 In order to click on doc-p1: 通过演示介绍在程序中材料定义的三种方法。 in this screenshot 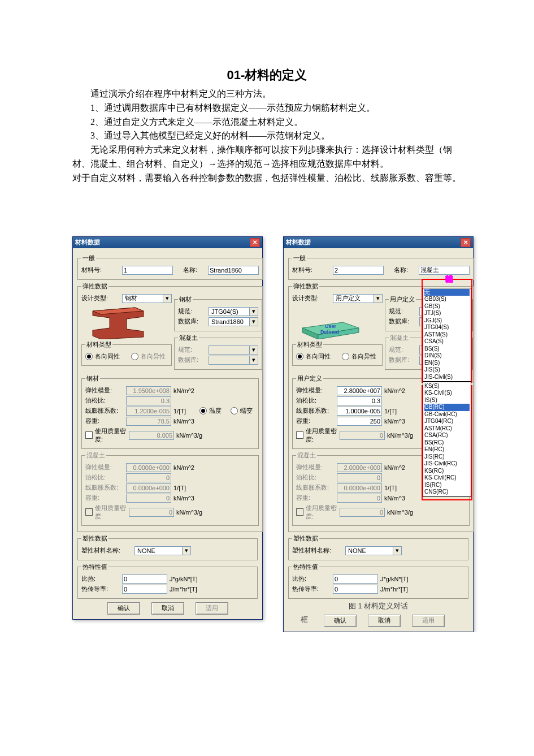, I will do `click(267, 94)`.